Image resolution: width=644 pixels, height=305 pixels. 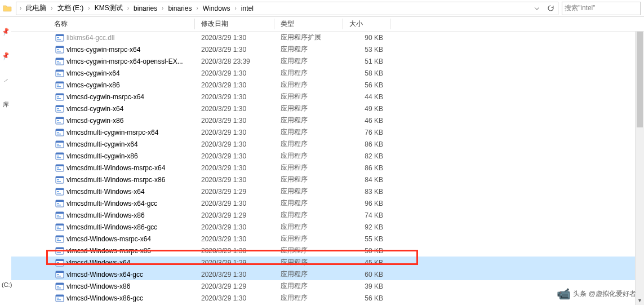 I want to click on file-size: 83 KB, so click(x=366, y=192).